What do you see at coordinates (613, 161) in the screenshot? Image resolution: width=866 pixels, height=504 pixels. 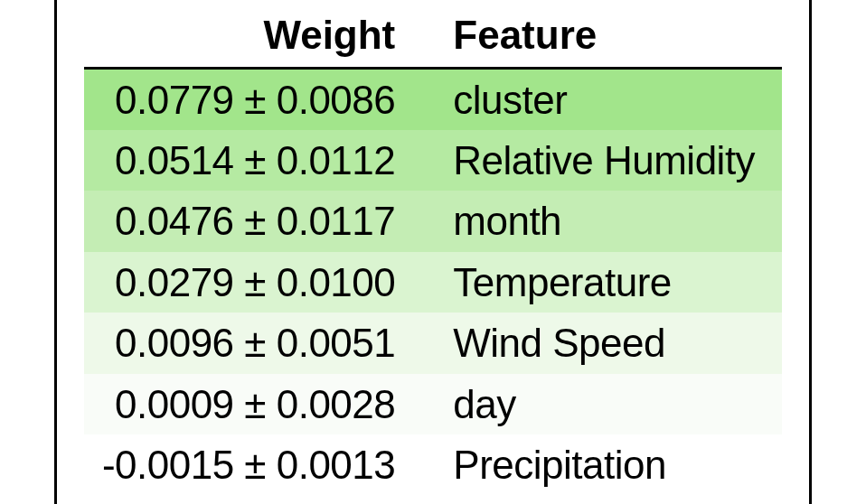 I see `feature-cell: Relative Humidity` at bounding box center [613, 161].